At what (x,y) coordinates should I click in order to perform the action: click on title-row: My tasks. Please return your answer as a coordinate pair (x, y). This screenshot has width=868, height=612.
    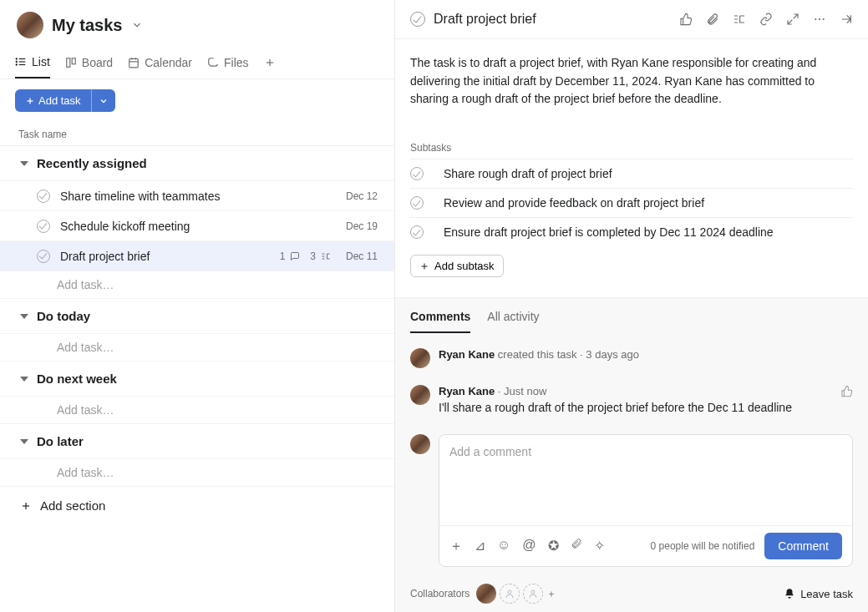
    Looking at the image, I should click on (198, 25).